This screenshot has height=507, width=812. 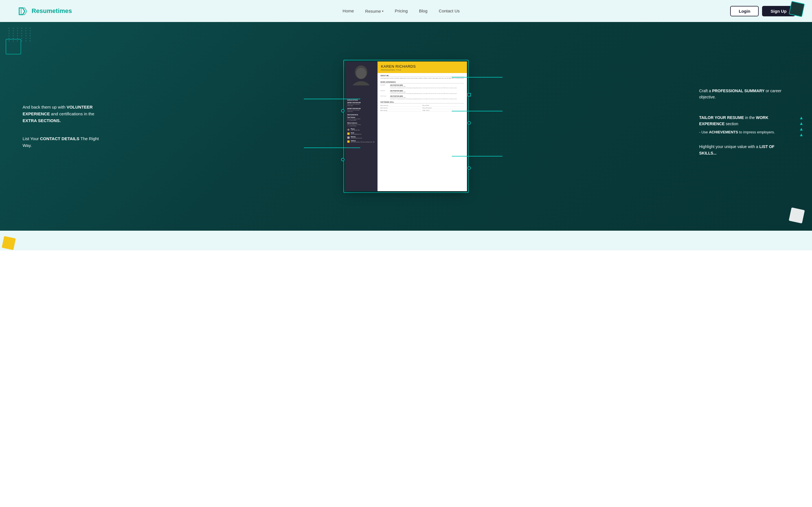 What do you see at coordinates (343, 160) in the screenshot?
I see `connector-dot-contact` at bounding box center [343, 160].